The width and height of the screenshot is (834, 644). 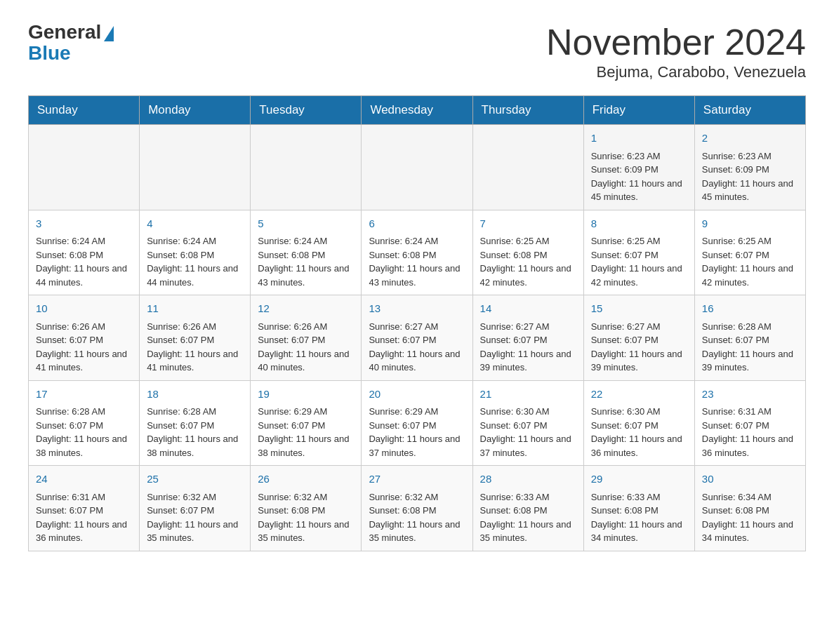 What do you see at coordinates (417, 338) in the screenshot?
I see `week-row-3: 10Sunrise: 6:26 AM Sunset: 6:07 PM Dayli…` at bounding box center [417, 338].